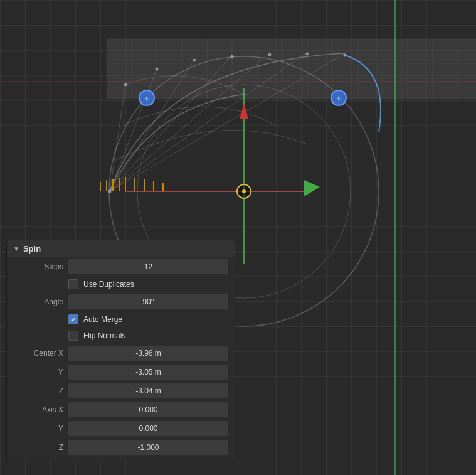 Image resolution: width=476 pixels, height=475 pixels. What do you see at coordinates (120, 284) in the screenshot?
I see `use-duplicates-row: Use Duplicates` at bounding box center [120, 284].